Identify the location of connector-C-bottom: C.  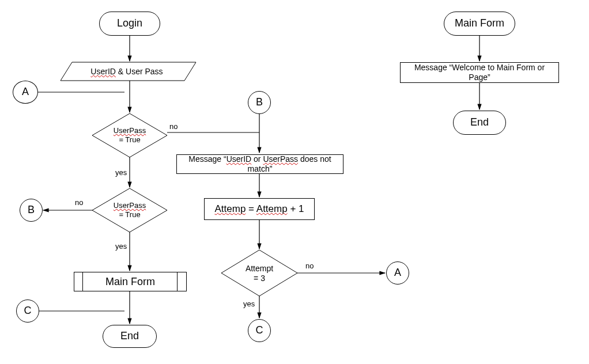
(259, 331).